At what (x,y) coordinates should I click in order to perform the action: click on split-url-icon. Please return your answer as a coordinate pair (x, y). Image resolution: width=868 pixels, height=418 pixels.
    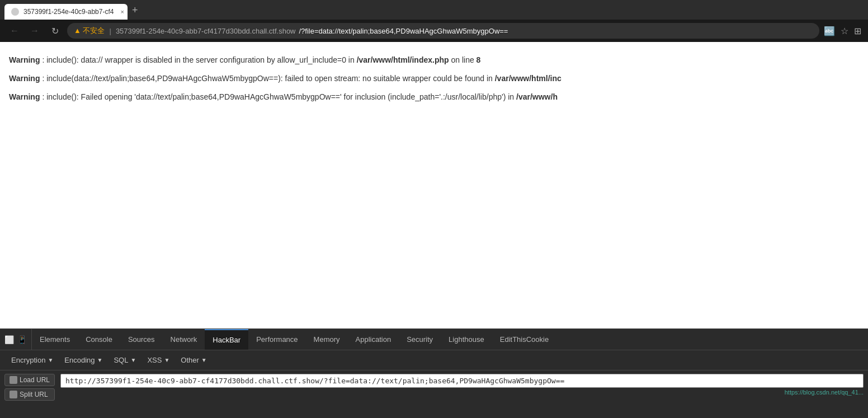
    Looking at the image, I should click on (13, 394).